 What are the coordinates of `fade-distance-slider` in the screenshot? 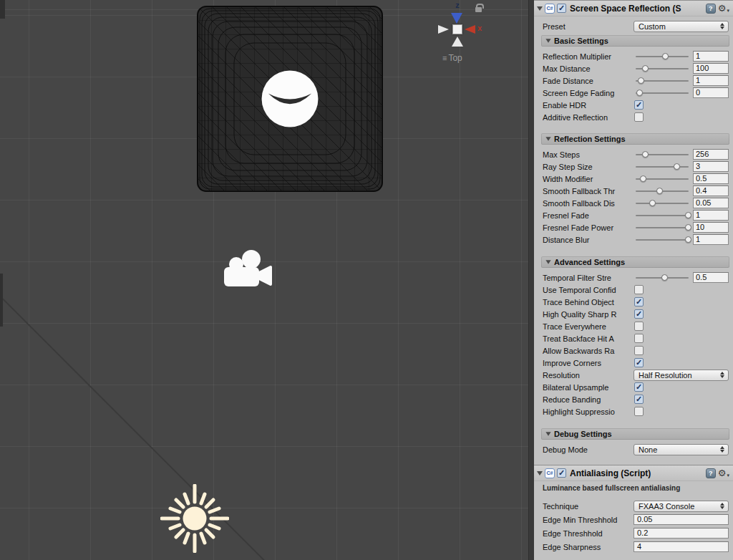 It's located at (662, 80).